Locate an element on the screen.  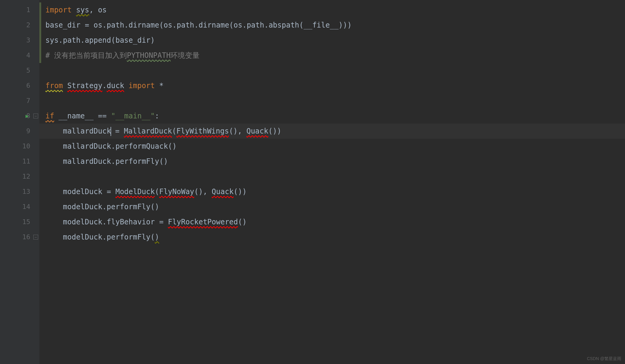
class-FlyWithWings: FlyWithWings is located at coordinates (203, 131).